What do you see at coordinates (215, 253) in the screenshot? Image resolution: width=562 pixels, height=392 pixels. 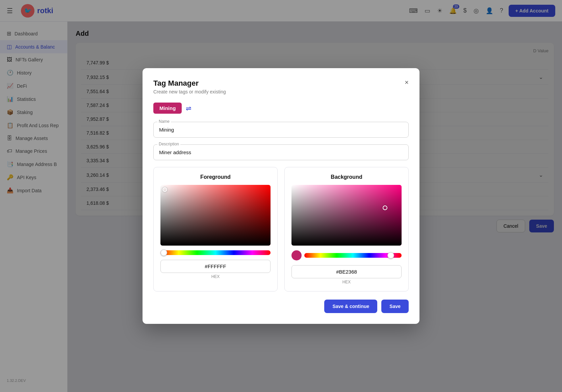 I see `foreground-hue-slider` at bounding box center [215, 253].